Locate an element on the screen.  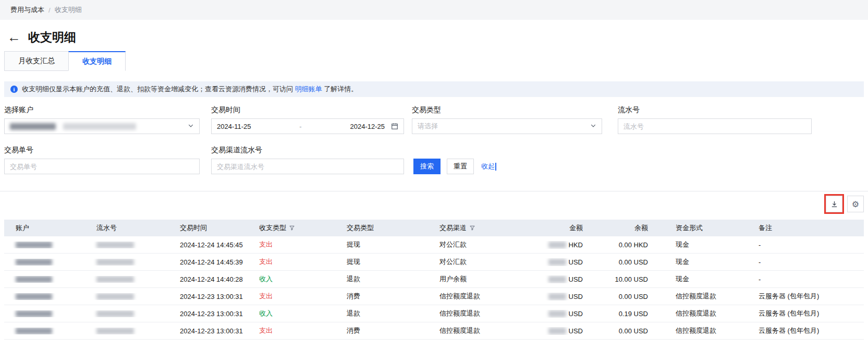
order-number-label: 交易单号 is located at coordinates (102, 150).